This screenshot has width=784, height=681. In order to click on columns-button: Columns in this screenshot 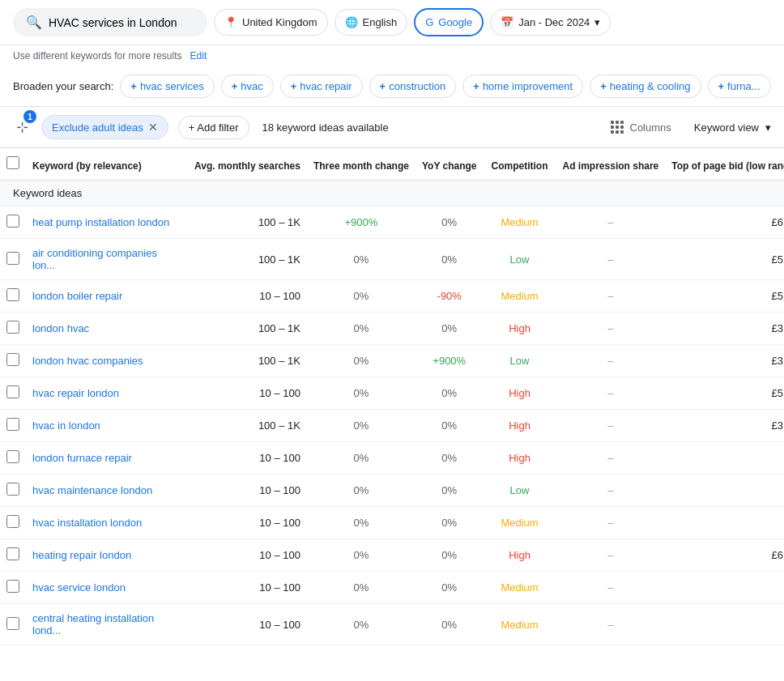, I will do `click(641, 127)`.